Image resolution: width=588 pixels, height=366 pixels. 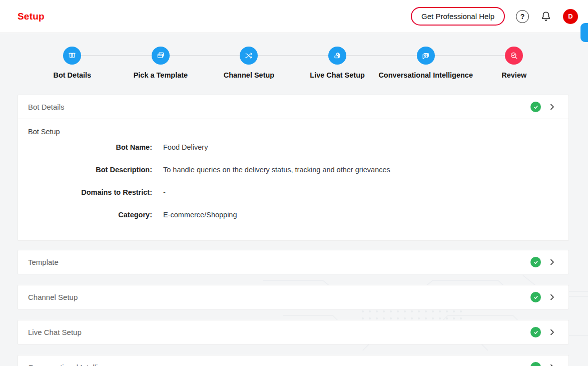 What do you see at coordinates (337, 56) in the screenshot?
I see `agent-headset-icon` at bounding box center [337, 56].